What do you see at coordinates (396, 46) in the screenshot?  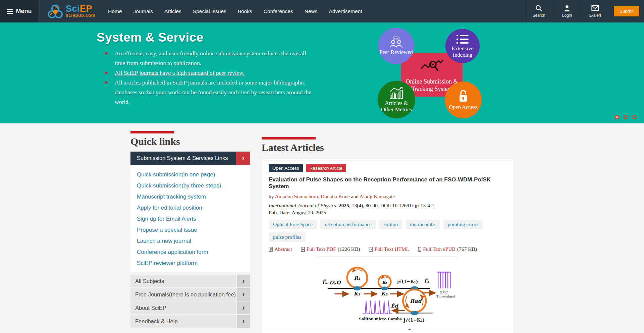 I see `diagram-node-peer: Peer Reviewed` at bounding box center [396, 46].